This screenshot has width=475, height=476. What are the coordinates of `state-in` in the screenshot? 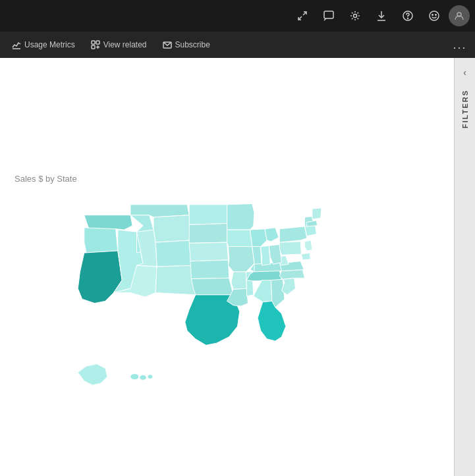 It's located at (265, 255).